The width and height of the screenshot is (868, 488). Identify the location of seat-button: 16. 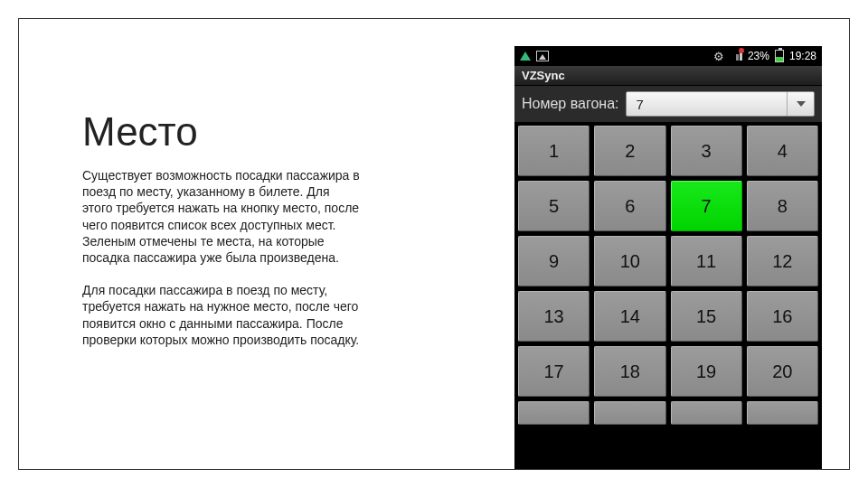
(783, 316).